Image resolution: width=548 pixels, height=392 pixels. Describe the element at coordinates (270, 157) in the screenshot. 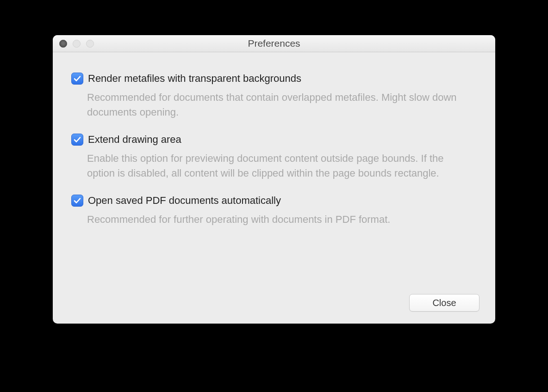

I see `option-extend-drawing-area: Extend drawing area Enable this option f…` at that location.